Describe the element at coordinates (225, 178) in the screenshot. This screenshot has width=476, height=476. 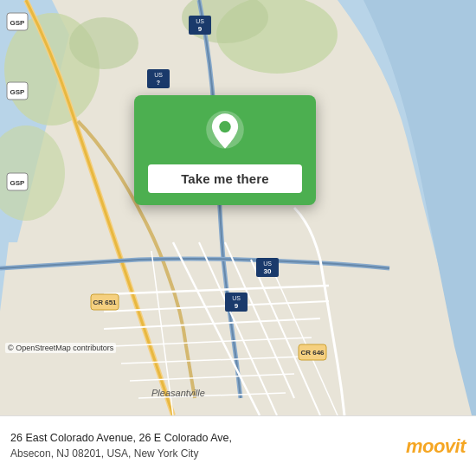
I see `take-me-there-button: Take me there` at that location.